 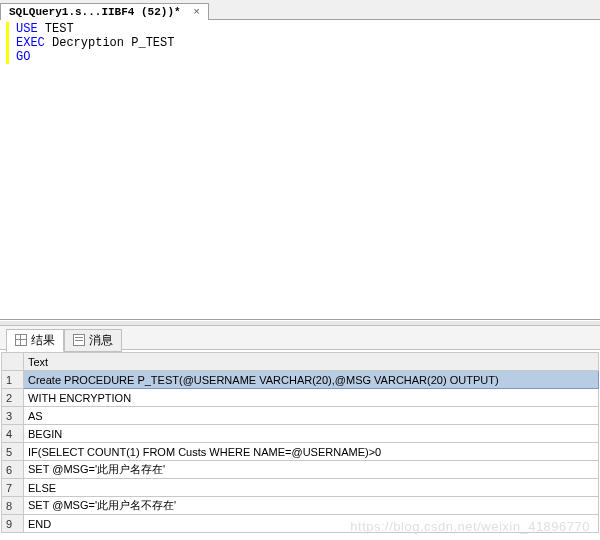 What do you see at coordinates (300, 398) in the screenshot?
I see `table-row: 2WITH ENCRYPTION` at bounding box center [300, 398].